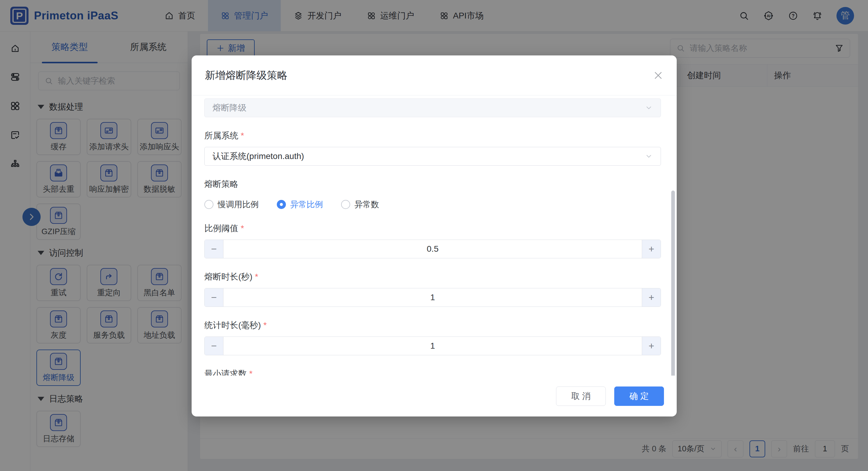  I want to click on modal-header: 新增熔断降级策略, so click(434, 75).